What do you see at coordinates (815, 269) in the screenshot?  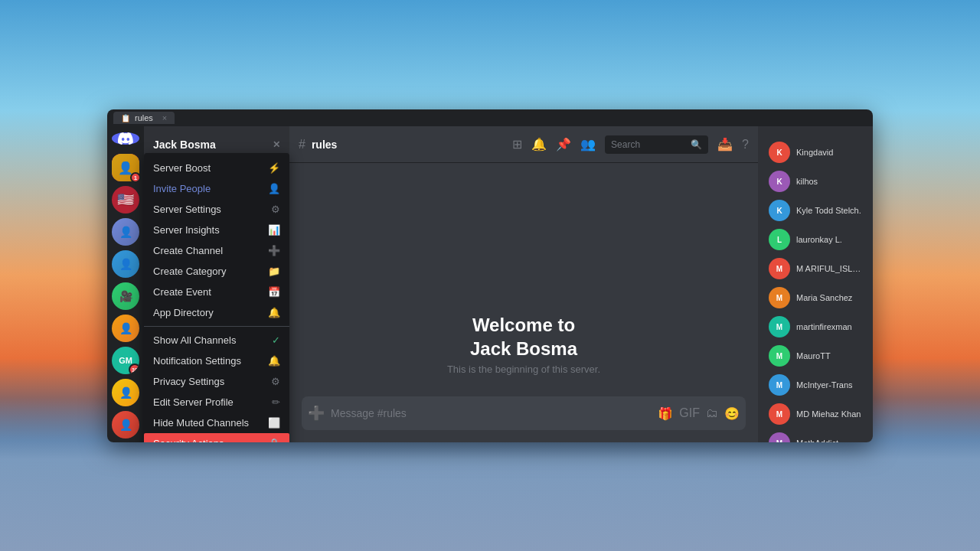 I see `member-item-m-ariful: M M ARIFUL_ISLAM` at bounding box center [815, 269].